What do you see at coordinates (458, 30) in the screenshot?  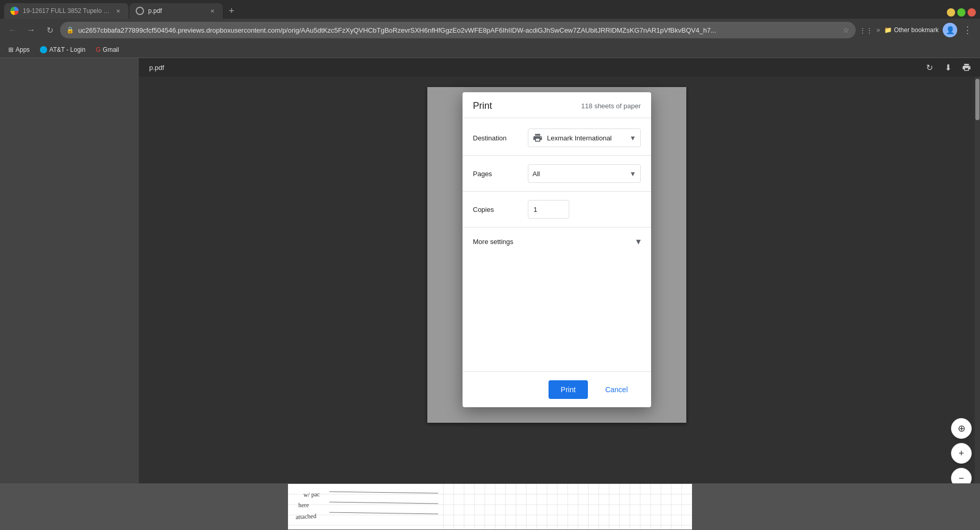 I see `address-text: uc2657cbbafa277899cfcf504546.previews.dr…` at bounding box center [458, 30].